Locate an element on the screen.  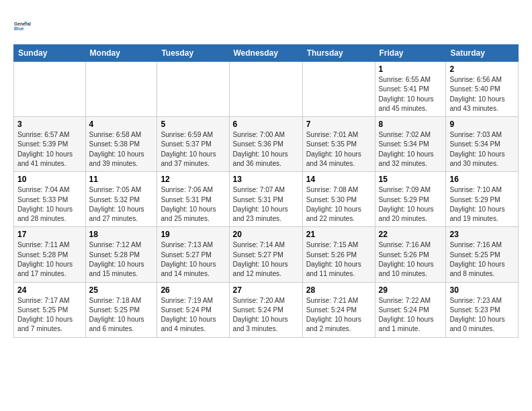
calendar-cell: 30Sunrise: 7:23 AM Sunset: 5:23 PM Dayli… is located at coordinates (482, 310).